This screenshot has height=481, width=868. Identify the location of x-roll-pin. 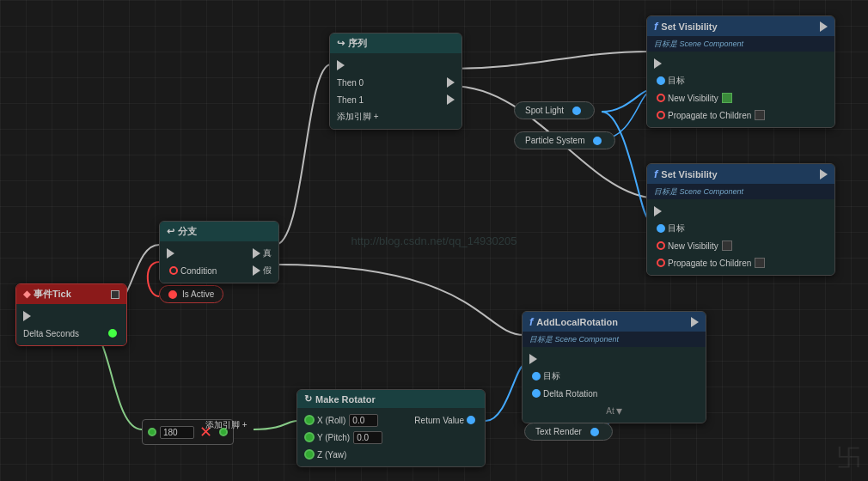
(309, 420).